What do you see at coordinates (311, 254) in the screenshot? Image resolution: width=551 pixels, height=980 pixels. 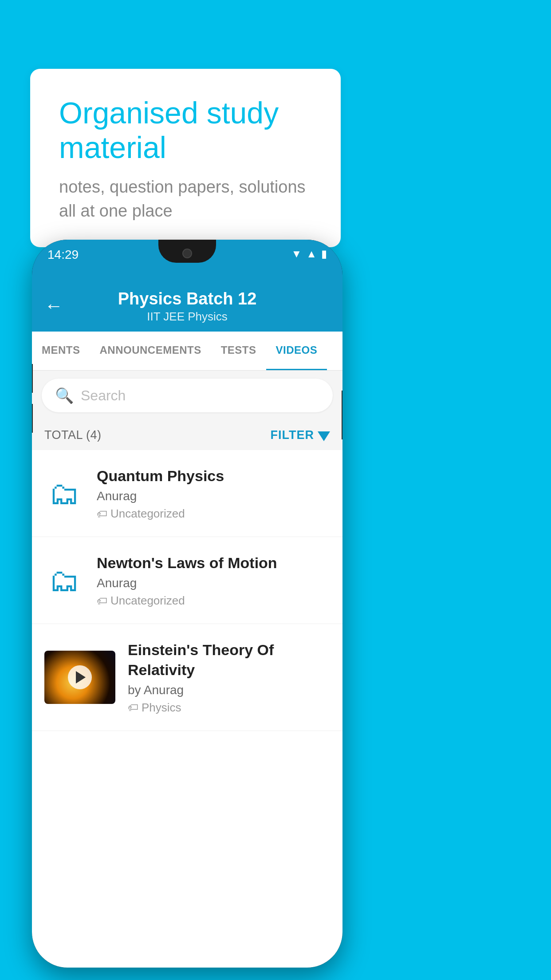 I see `signal-icon: ▲` at bounding box center [311, 254].